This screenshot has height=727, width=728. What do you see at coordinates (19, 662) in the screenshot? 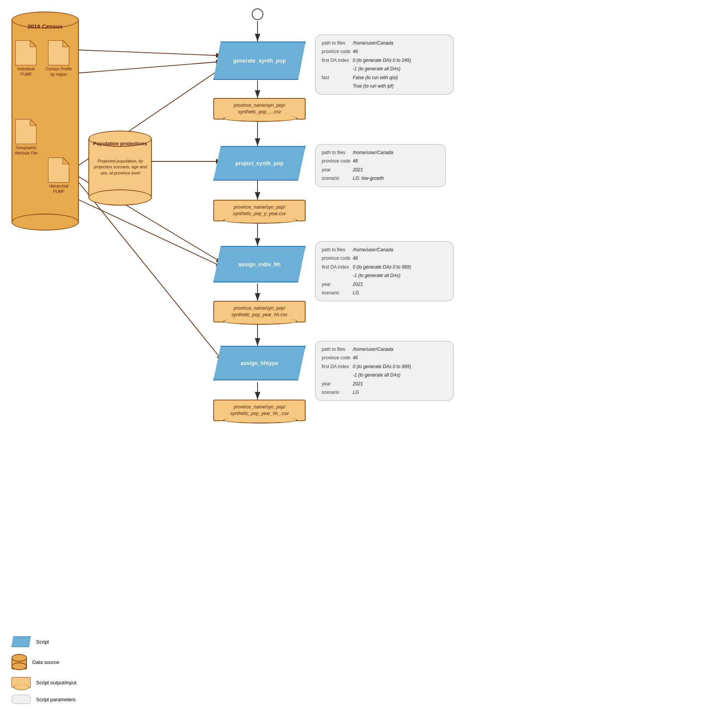
I see `legend-datasource-icon` at bounding box center [19, 662].